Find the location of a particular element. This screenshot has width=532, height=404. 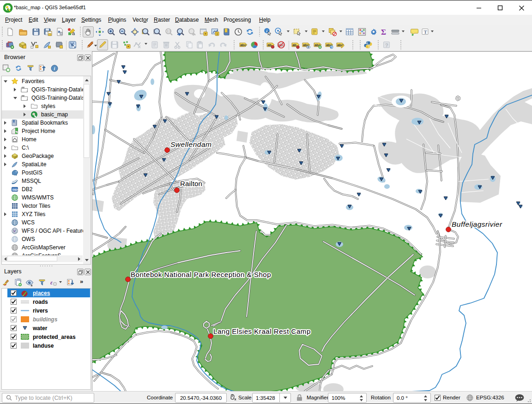

svg-text: T is located at coordinates (426, 32).